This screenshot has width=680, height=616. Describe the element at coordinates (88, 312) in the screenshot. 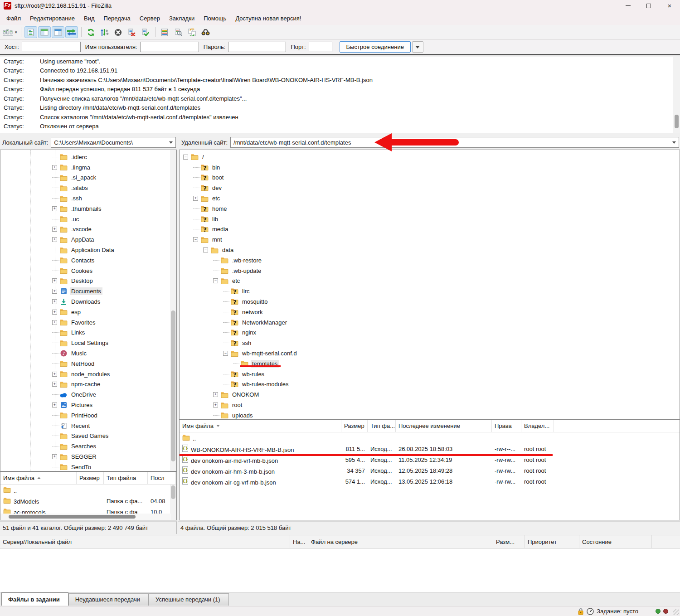

I see `tree-item: +esp` at that location.